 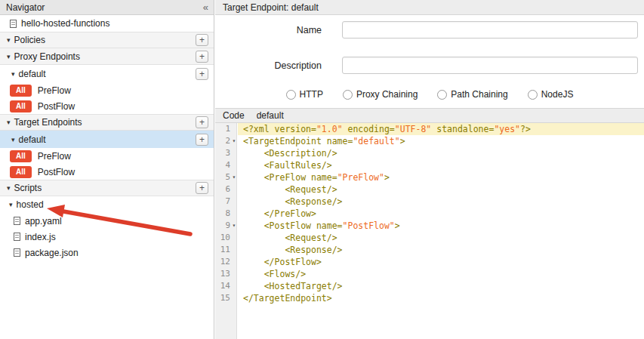 I want to click on code-text: </PreFlow>, so click(x=441, y=214).